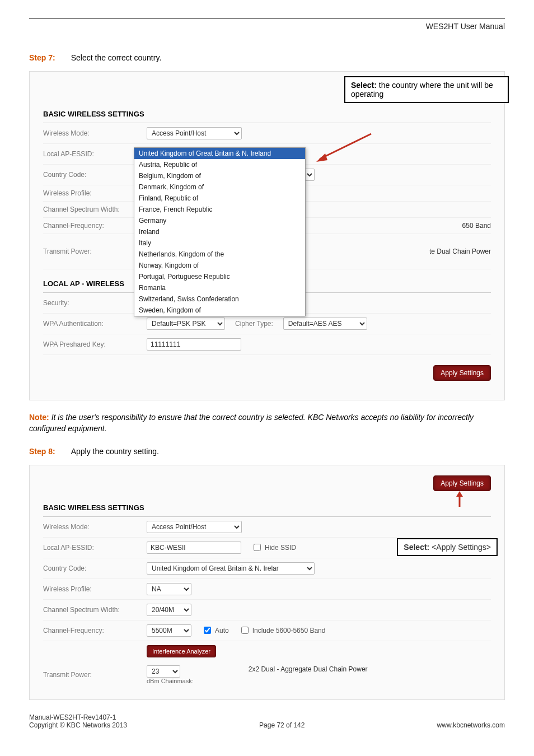  I want to click on hide-ssid-label: Hide SSID, so click(280, 548).